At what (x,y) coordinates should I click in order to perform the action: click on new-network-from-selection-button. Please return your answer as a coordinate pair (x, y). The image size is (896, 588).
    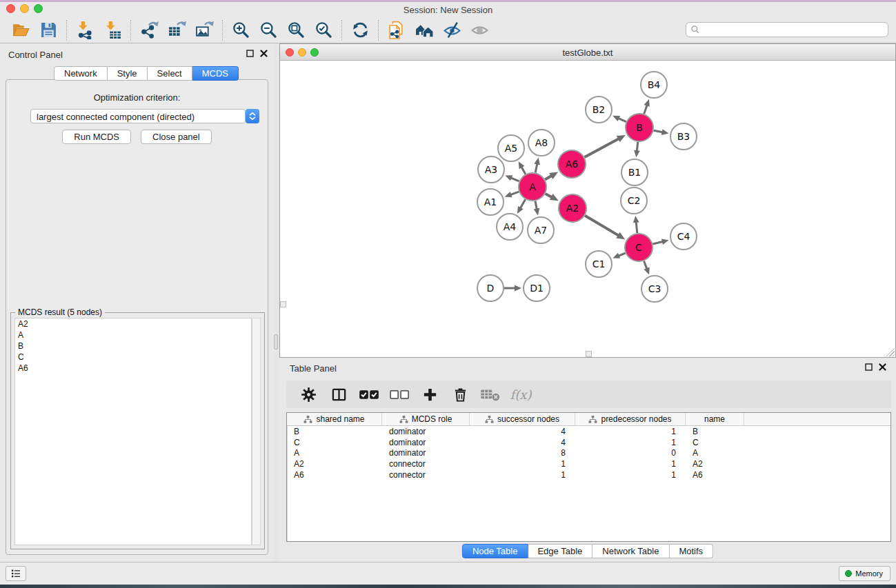
    Looking at the image, I should click on (397, 30).